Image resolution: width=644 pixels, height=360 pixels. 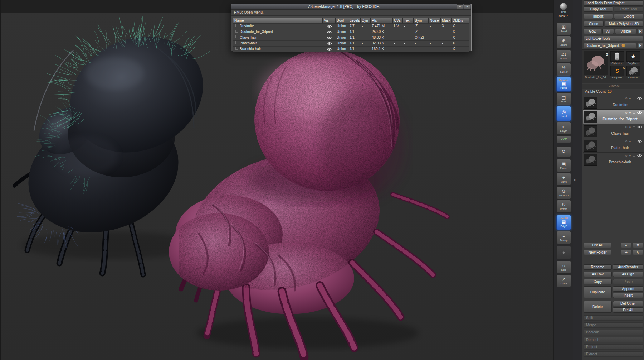 What do you see at coordinates (460, 6) in the screenshot?
I see `minimize-button: –` at bounding box center [460, 6].